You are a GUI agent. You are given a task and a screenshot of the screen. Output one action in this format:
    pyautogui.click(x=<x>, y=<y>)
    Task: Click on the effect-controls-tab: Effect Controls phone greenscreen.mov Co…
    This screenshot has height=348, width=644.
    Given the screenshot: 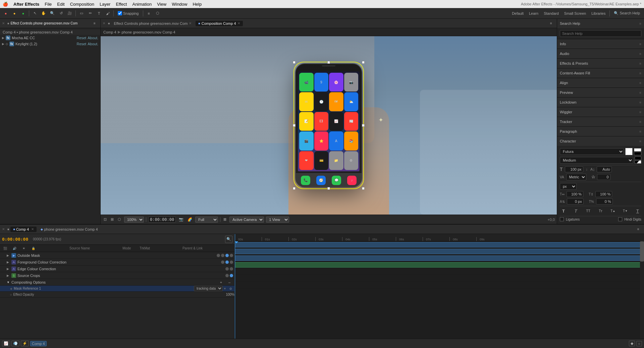 What is the action you would take?
    pyautogui.click(x=44, y=23)
    